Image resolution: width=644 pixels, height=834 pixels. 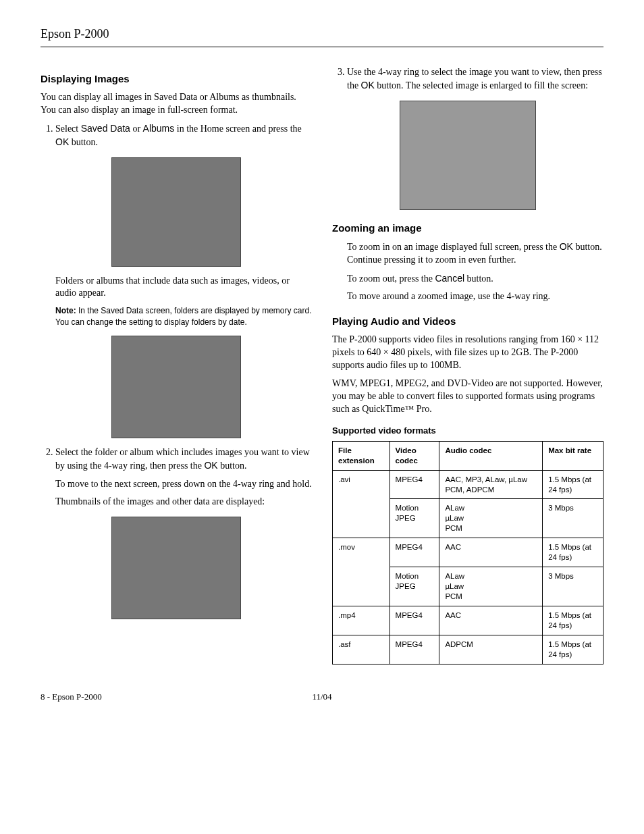 What do you see at coordinates (468, 321) in the screenshot?
I see `heading-playing: Playing Audio and Videos` at bounding box center [468, 321].